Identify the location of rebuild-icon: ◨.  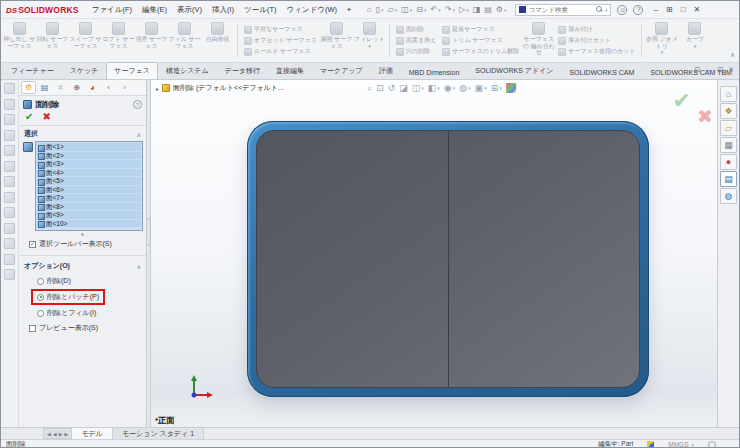
(477, 10).